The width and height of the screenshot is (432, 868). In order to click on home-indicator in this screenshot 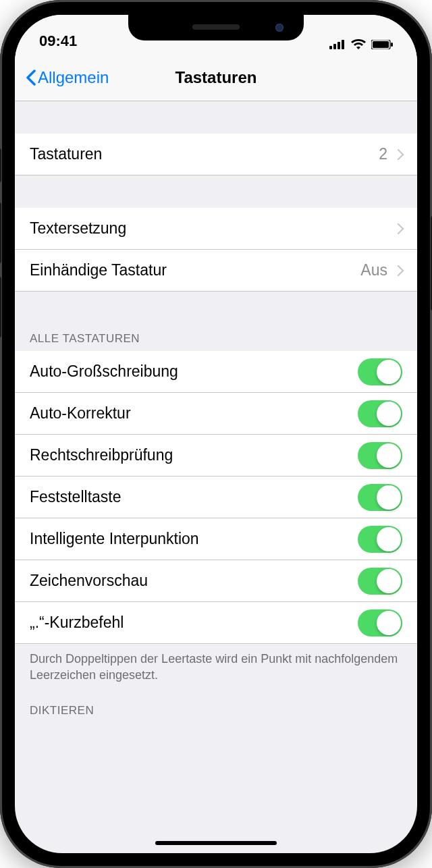, I will do `click(216, 843)`.